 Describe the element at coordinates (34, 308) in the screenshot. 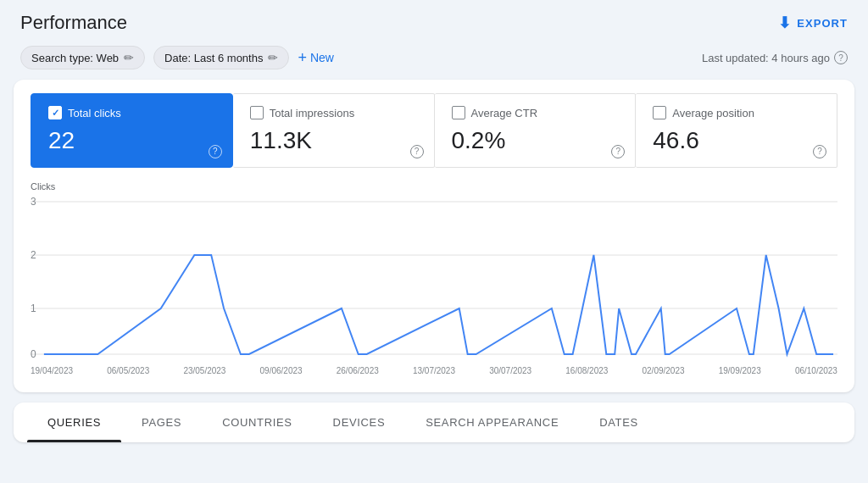

I see `svg-text: 1` at that location.